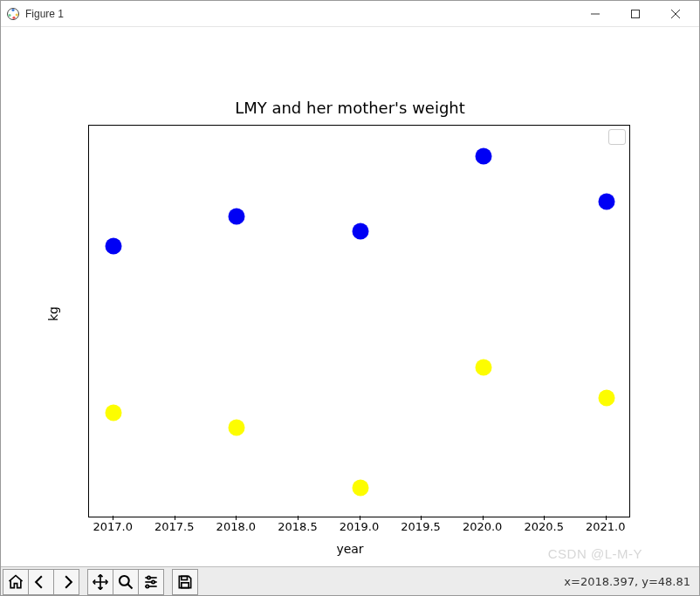  What do you see at coordinates (360, 529) in the screenshot?
I see `x-axis-ticks: 2017.02017.52018.02018.52019.02019.52020…` at bounding box center [360, 529].